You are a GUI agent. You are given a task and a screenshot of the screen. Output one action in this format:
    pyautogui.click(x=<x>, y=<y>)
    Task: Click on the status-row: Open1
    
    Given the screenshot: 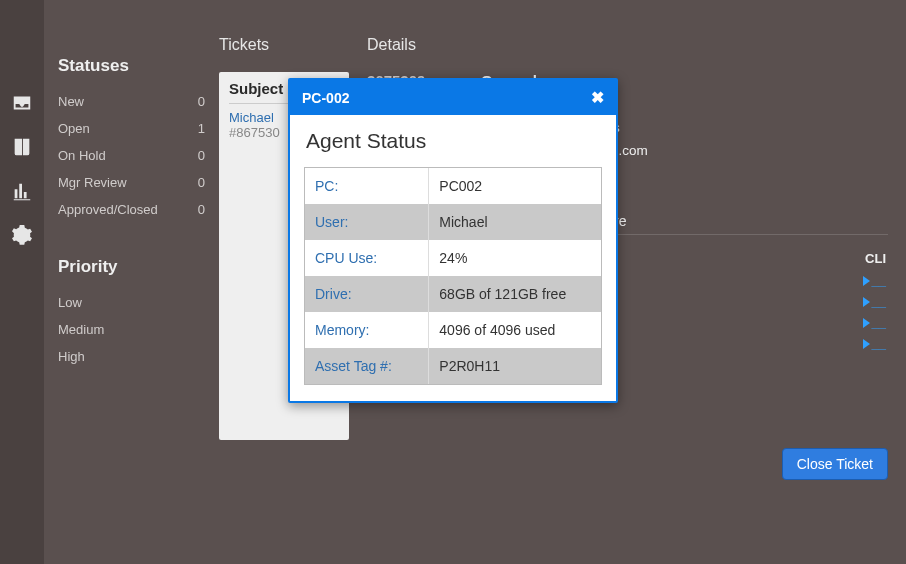 What is the action you would take?
    pyautogui.click(x=132, y=128)
    